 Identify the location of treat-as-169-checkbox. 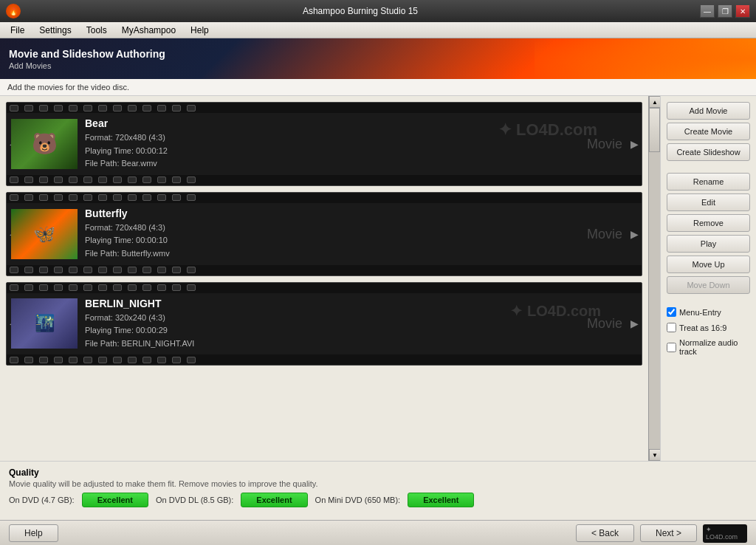
(672, 328).